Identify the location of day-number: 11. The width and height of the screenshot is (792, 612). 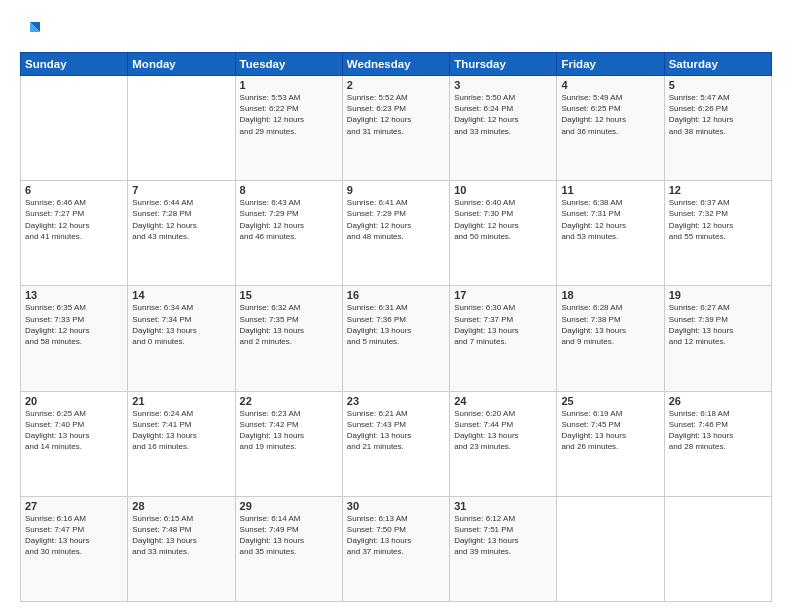
(610, 190).